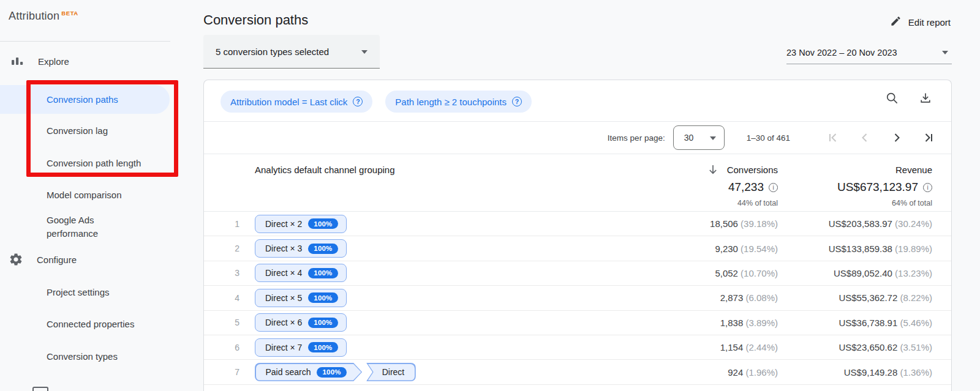 The width and height of the screenshot is (980, 391). What do you see at coordinates (855, 323) in the screenshot?
I see `revenue-cell: US$36,738.91 (5.46%)` at bounding box center [855, 323].